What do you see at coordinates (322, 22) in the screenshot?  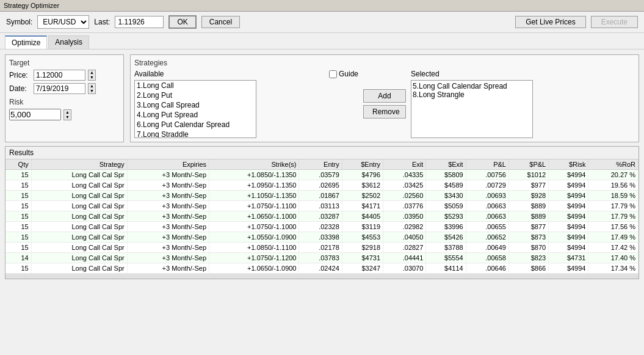 I see `toolbar: Symbol: EUR/USD Last: OK Cancel Get Live…` at bounding box center [322, 22].